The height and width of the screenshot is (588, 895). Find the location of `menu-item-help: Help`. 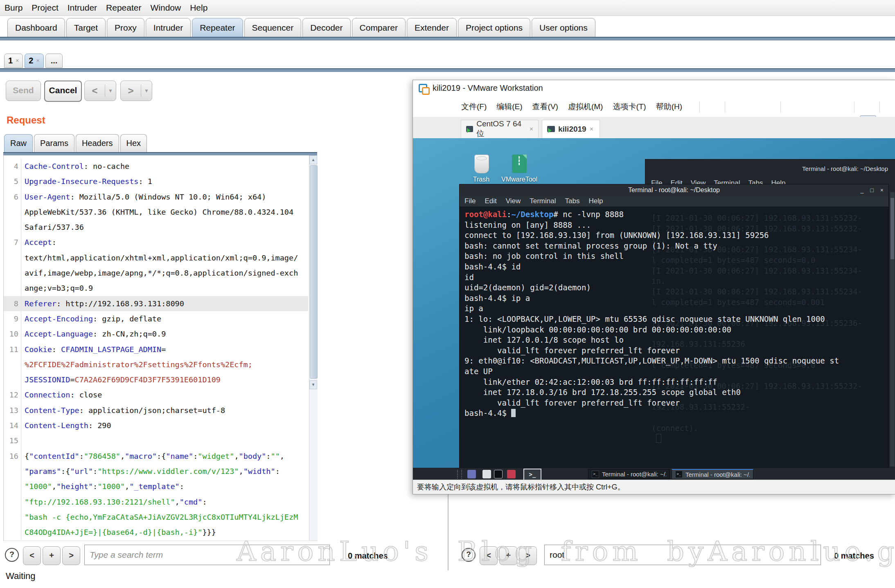

menu-item-help: Help is located at coordinates (199, 7).